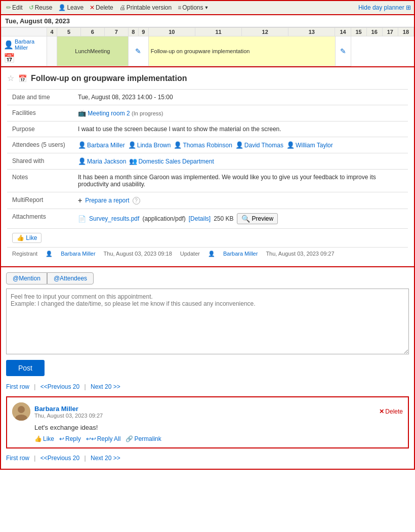 This screenshot has width=415, height=532. What do you see at coordinates (199, 219) in the screenshot?
I see `attachment-details-link: [Details]` at bounding box center [199, 219].